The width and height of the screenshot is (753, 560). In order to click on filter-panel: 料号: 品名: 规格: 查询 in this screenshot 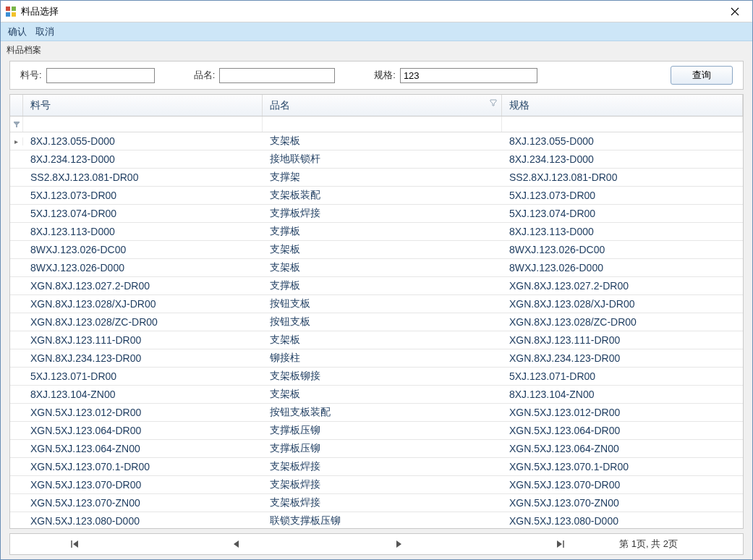, I will do `click(376, 75)`.